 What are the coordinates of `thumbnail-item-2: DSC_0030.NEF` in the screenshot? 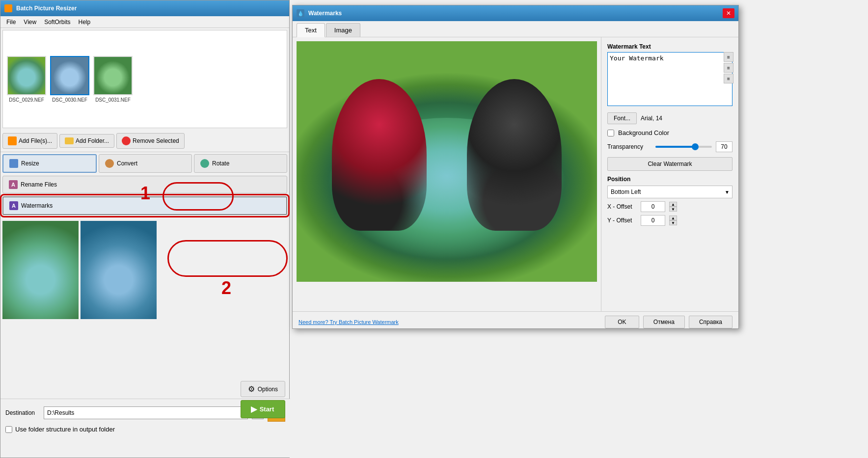 It's located at (70, 80).